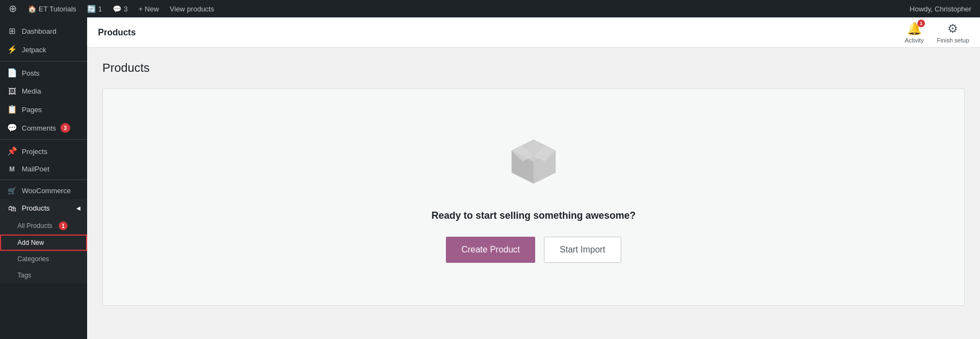 The width and height of the screenshot is (980, 339). Describe the element at coordinates (120, 9) in the screenshot. I see `comments-link: 💬 3` at that location.